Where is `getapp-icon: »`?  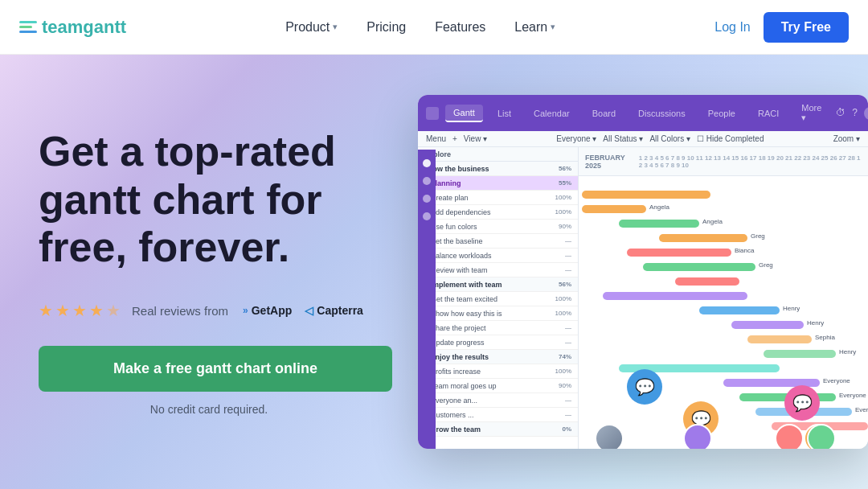
getapp-icon: » is located at coordinates (246, 310).